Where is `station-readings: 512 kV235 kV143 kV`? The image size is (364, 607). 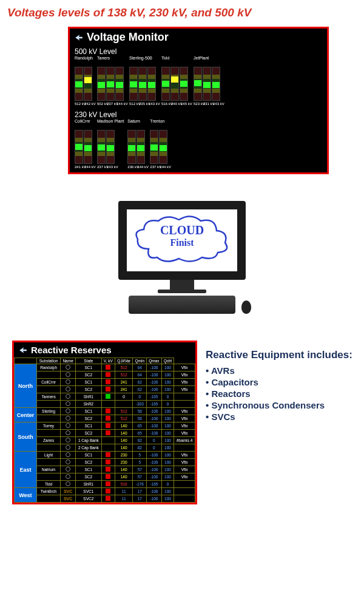 station-readings: 512 kV235 kV143 kV is located at coordinates (143, 104).